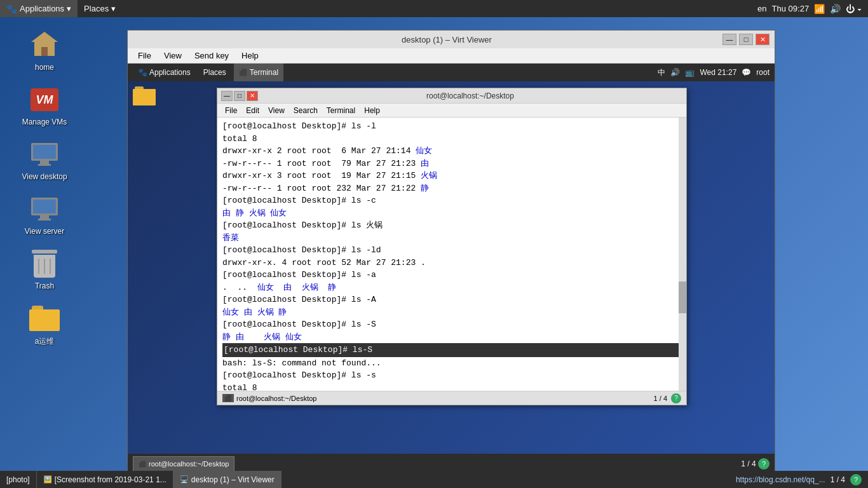 The image size is (868, 488). What do you see at coordinates (18, 479) in the screenshot?
I see `host-task-photo: [photo]` at bounding box center [18, 479].